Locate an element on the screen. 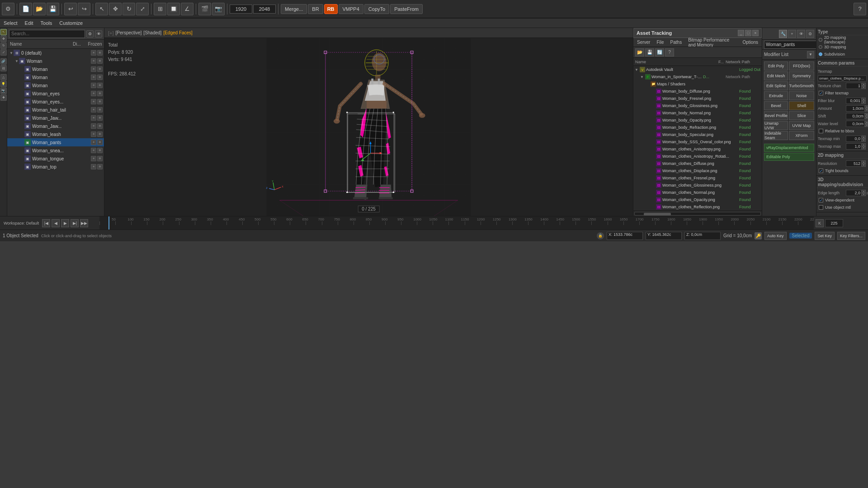  relative-bbox-row: Relative to bbox is located at coordinates (842, 131).